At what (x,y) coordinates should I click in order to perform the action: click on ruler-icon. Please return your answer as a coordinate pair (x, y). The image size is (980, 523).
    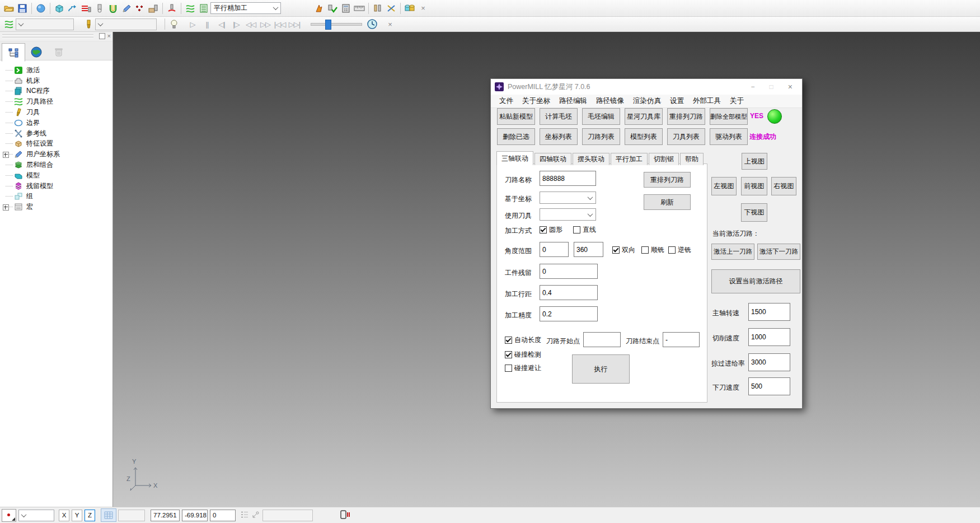
    Looking at the image, I should click on (359, 8).